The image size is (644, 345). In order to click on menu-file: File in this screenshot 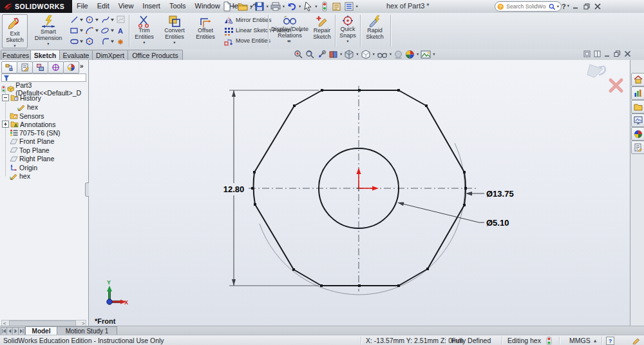, I will do `click(82, 6)`.